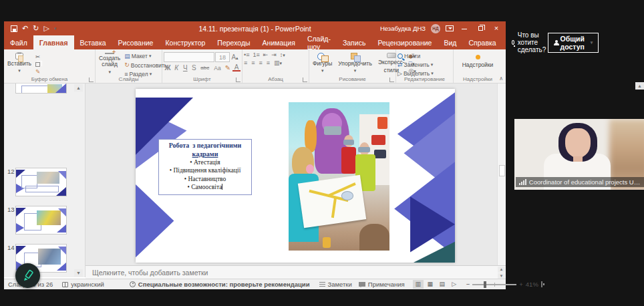  Describe the element at coordinates (436, 29) in the screenshot. I see `account-avatar: НД` at that location.